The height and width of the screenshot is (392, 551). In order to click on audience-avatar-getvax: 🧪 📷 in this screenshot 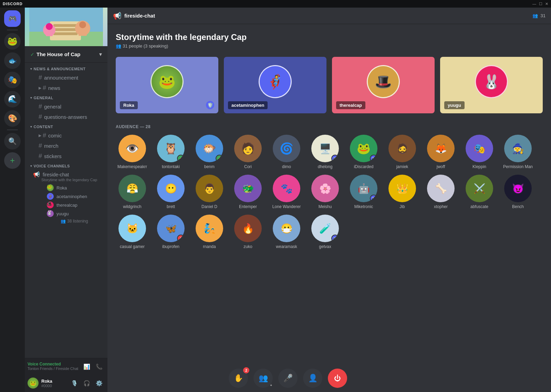, I will do `click(325, 228)`.